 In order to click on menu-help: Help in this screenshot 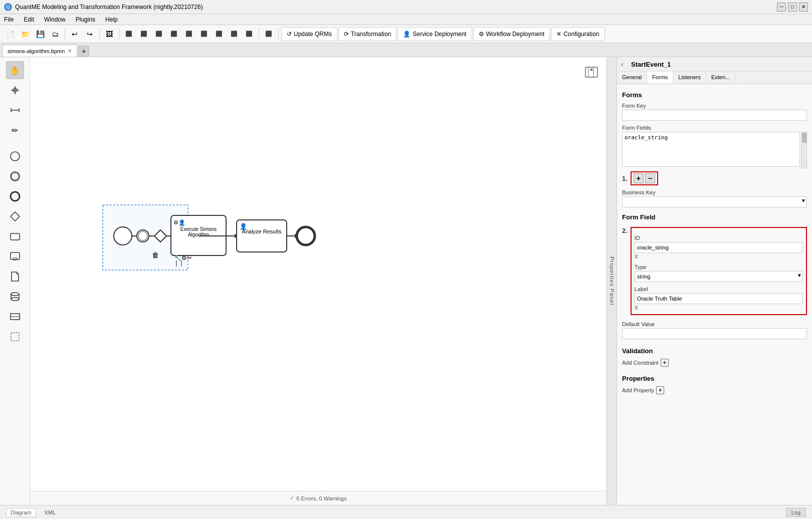, I will do `click(111, 20)`.